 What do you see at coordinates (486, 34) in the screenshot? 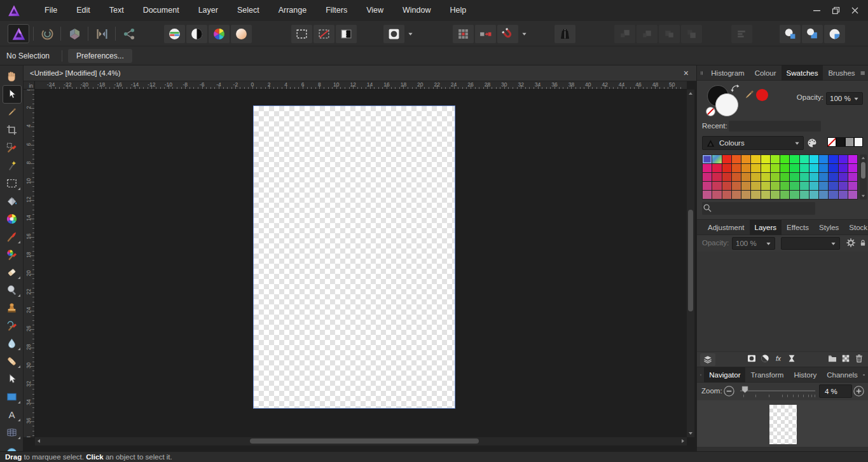
I see `force-pixel-alignment-button` at bounding box center [486, 34].